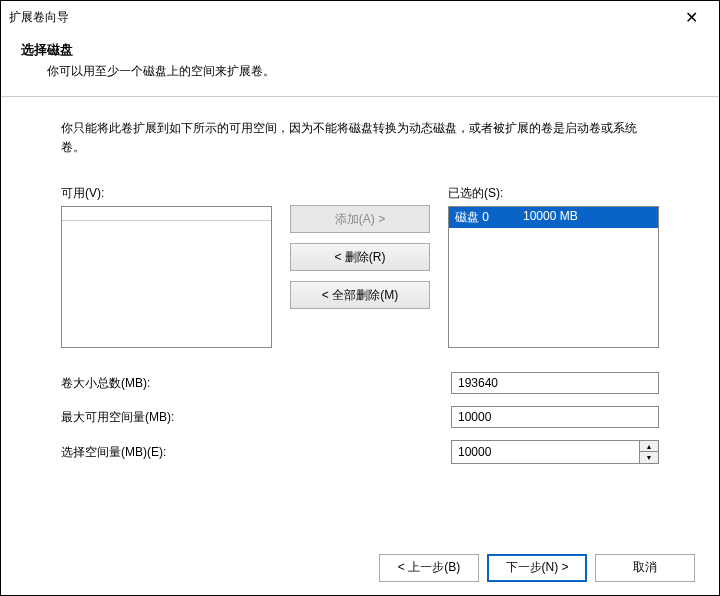 The image size is (720, 596). Describe the element at coordinates (545, 452) in the screenshot. I see `select-space-input` at that location.